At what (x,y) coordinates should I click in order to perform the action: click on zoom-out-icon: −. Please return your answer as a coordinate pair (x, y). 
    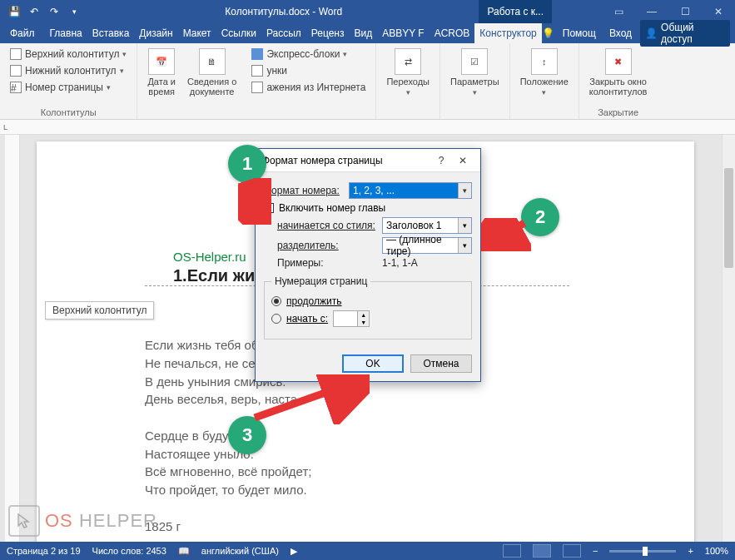
    Looking at the image, I should click on (595, 551).